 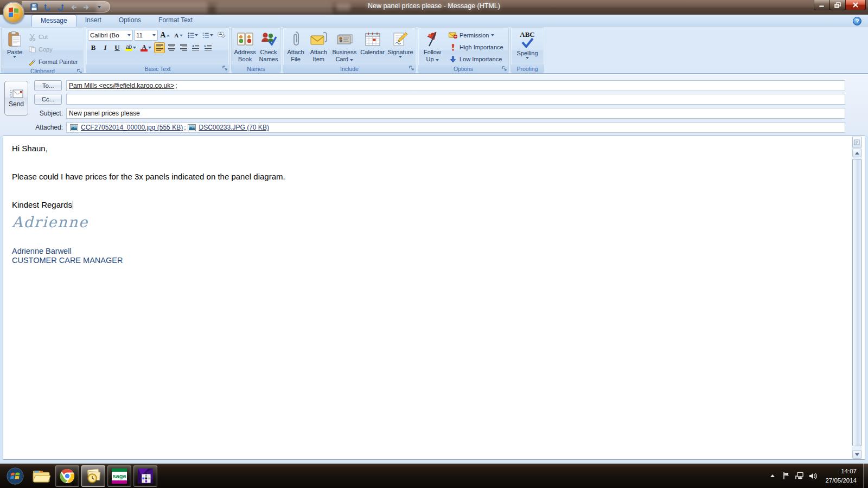 What do you see at coordinates (117, 48) in the screenshot?
I see `underline-button: U` at bounding box center [117, 48].